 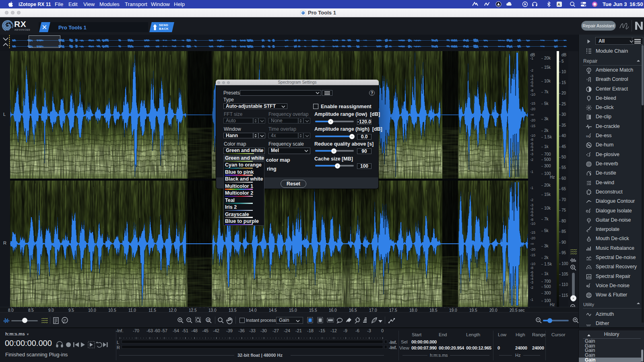 I want to click on svg-text: 100, so click(x=565, y=264).